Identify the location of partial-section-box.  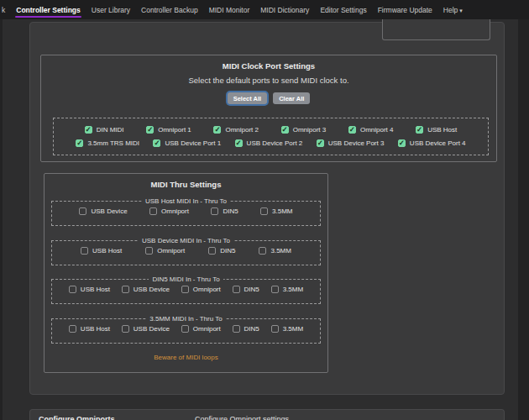
(437, 30).